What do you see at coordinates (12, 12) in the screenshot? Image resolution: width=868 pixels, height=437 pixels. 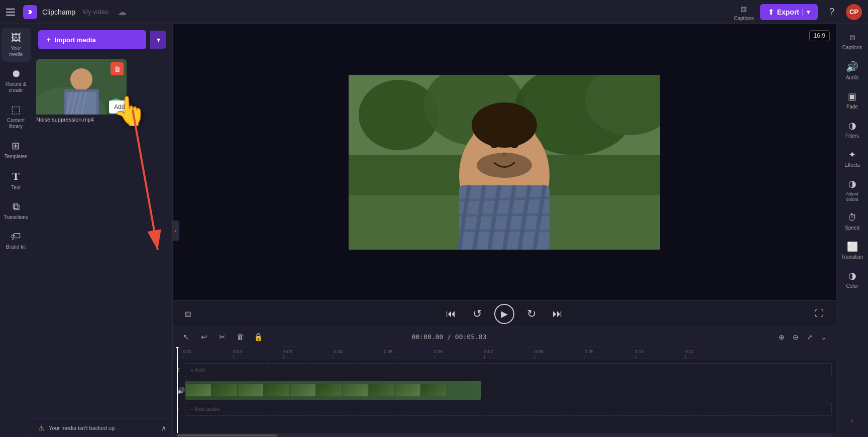 I see `hamburger-menu-button` at bounding box center [12, 12].